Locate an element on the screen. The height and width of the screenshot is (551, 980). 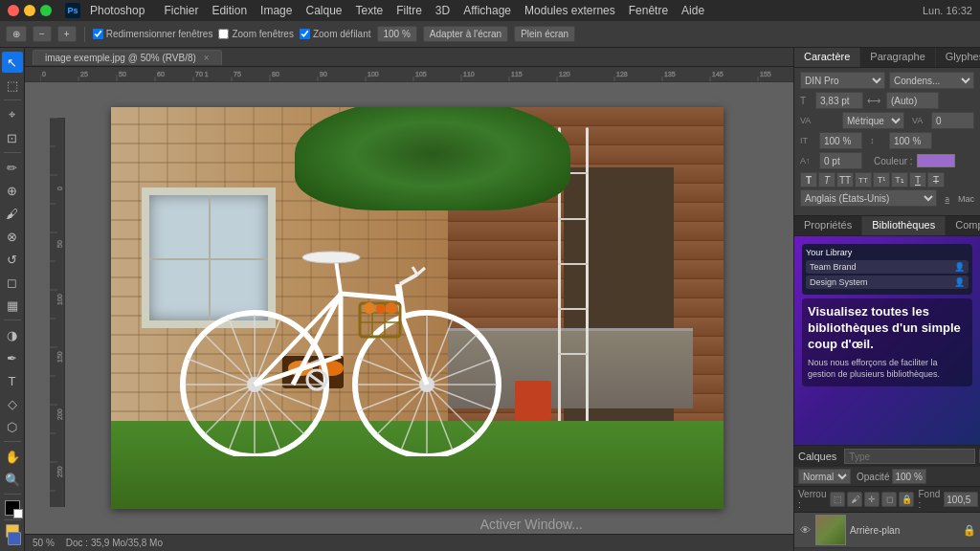
background-color is located at coordinates (14, 539).